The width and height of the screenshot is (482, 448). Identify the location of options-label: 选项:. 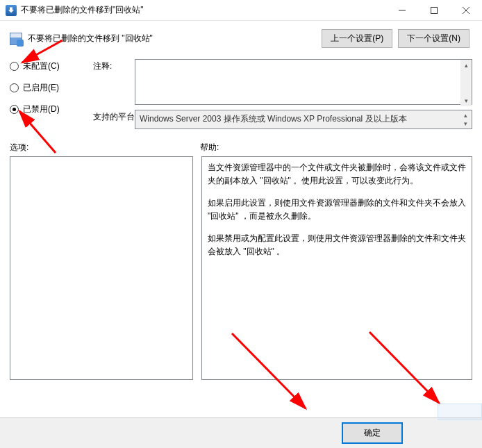
(105, 147).